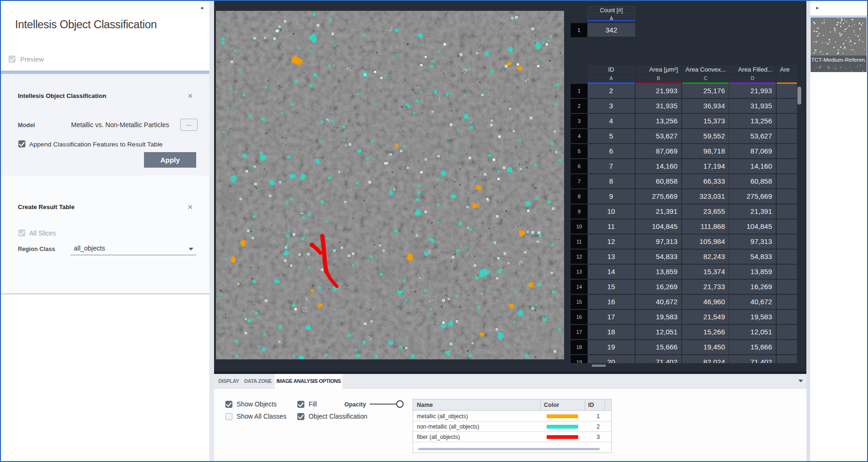 Image resolution: width=868 pixels, height=462 pixels. Describe the element at coordinates (839, 60) in the screenshot. I see `svg-text: TCT-Medium-Referen...` at that location.